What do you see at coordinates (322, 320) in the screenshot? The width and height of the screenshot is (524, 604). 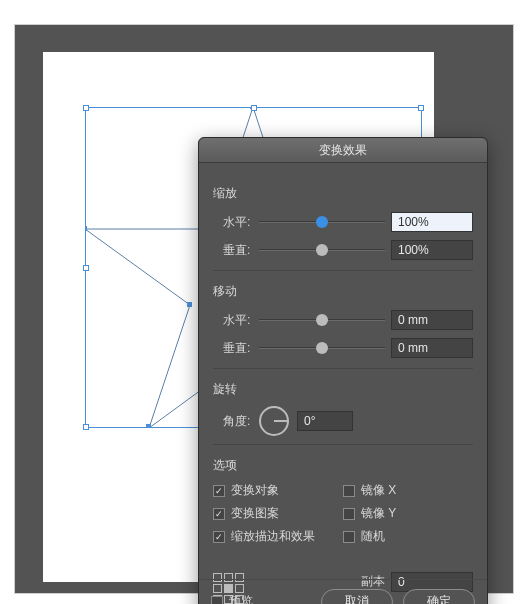 I see `move-h-slider` at bounding box center [322, 320].